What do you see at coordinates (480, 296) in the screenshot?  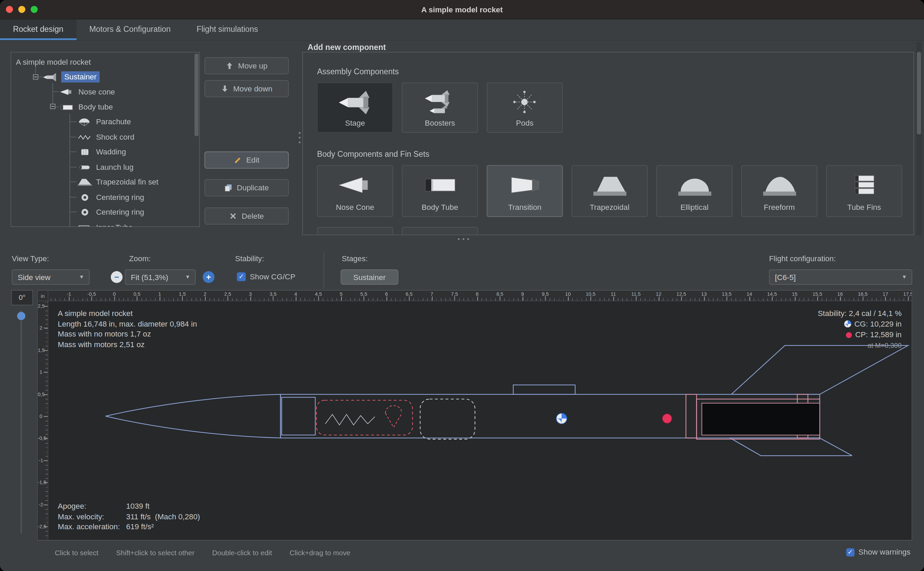 I see `h-ruler: -1-0,500,511,522,533,544,555,566,577,588…` at bounding box center [480, 296].